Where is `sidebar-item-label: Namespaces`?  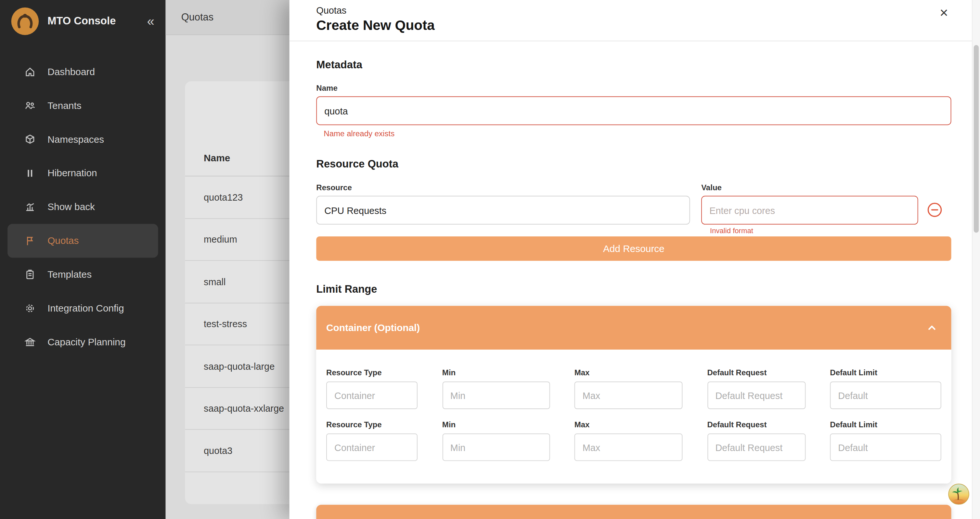
sidebar-item-label: Namespaces is located at coordinates (76, 140).